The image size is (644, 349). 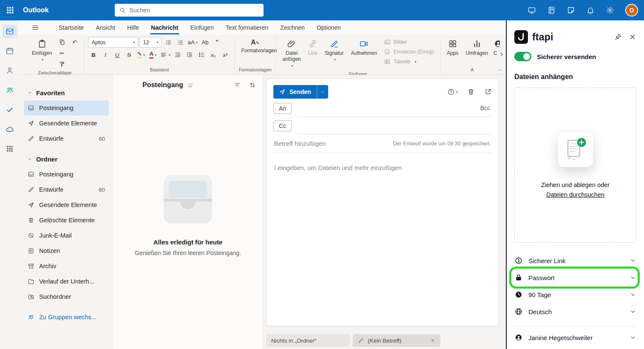 What do you see at coordinates (35, 28) in the screenshot?
I see `hamburger-button` at bounding box center [35, 28].